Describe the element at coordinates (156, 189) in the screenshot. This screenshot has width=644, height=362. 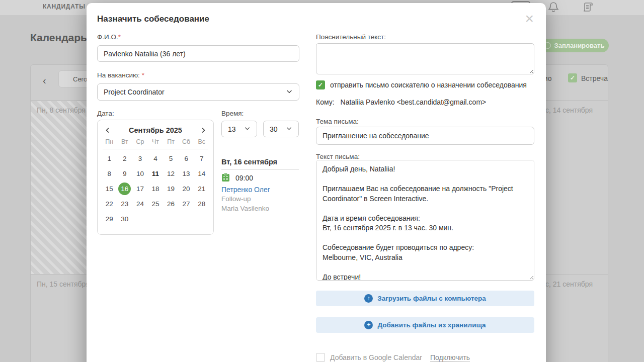
I see `calendar-day: 18` at that location.